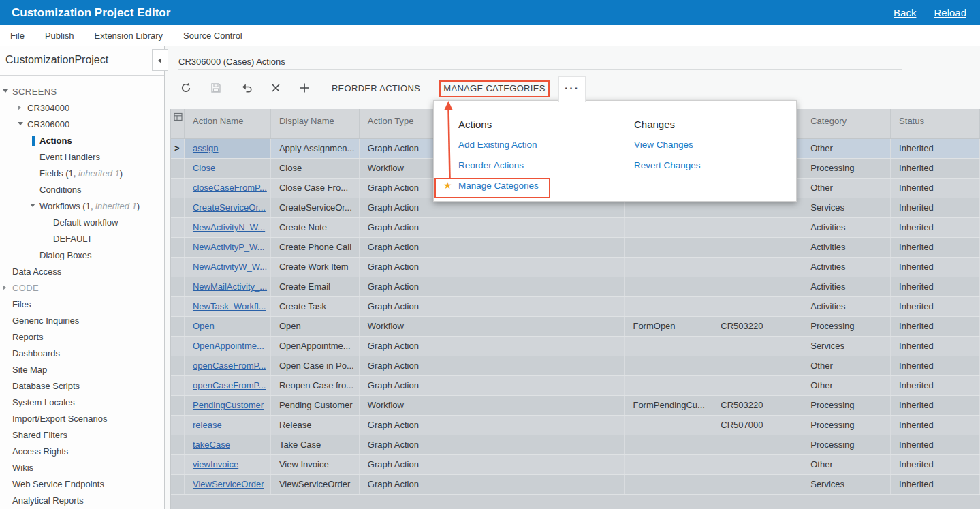 This screenshot has width=980, height=509. What do you see at coordinates (667, 165) in the screenshot?
I see `menu-item-revert-changes: Revert Changes` at bounding box center [667, 165].